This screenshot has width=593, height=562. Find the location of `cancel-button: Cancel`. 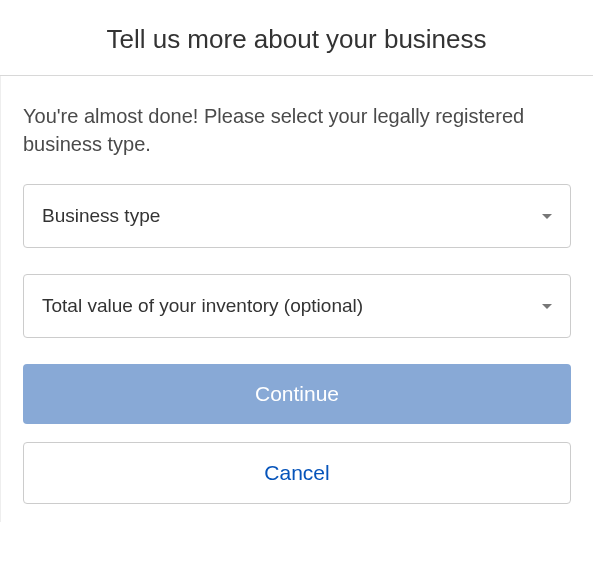

cancel-button: Cancel is located at coordinates (297, 473).